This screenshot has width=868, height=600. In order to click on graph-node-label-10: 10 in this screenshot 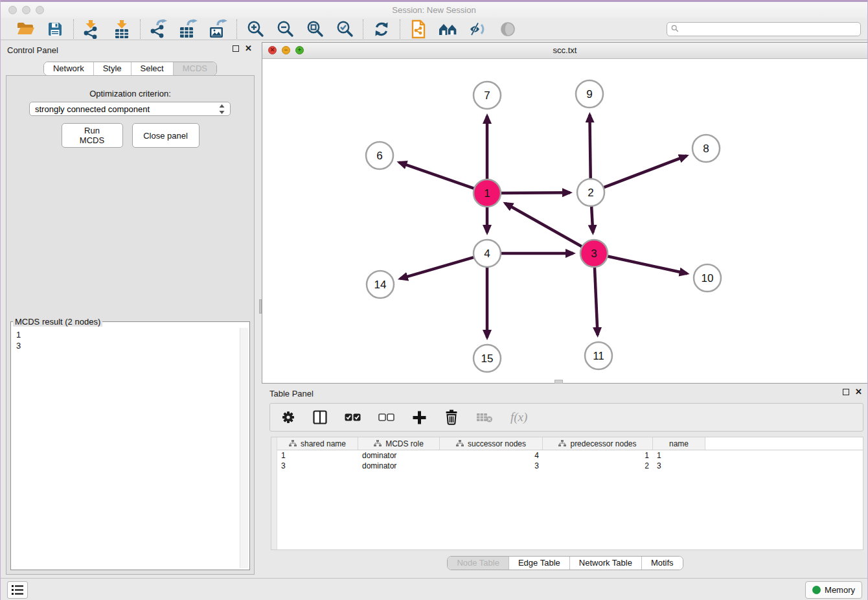, I will do `click(707, 279)`.